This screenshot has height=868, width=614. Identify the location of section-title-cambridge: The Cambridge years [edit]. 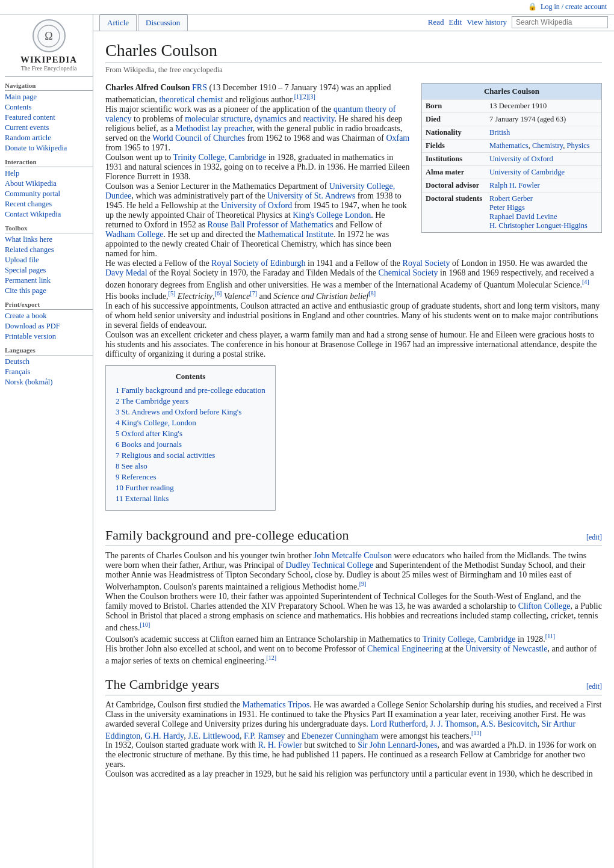
(354, 686).